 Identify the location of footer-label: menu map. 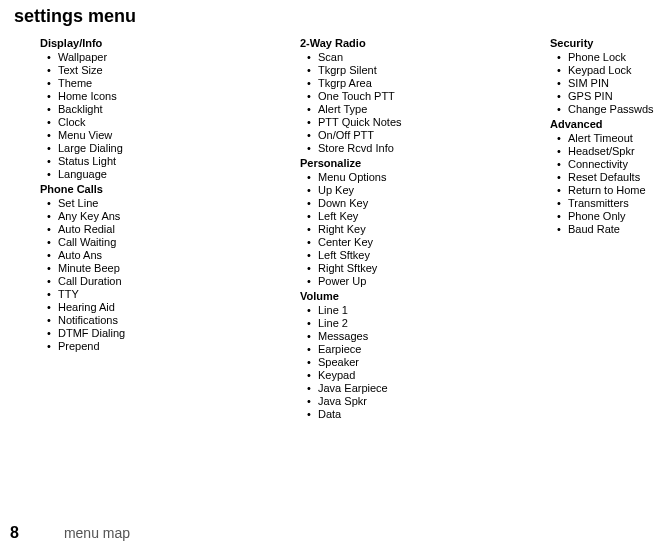
(97, 533).